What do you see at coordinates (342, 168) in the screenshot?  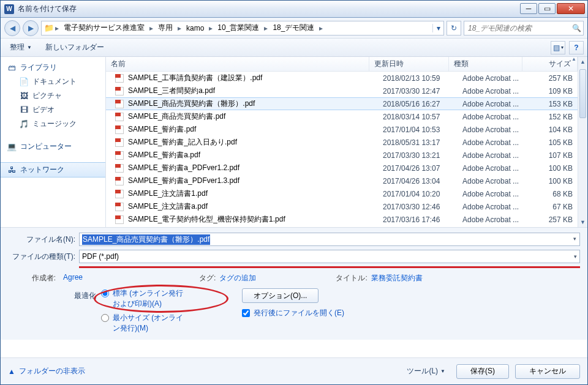 I see `table-row: SAMPLE_誓約書a_PDFver1.2.pdf2017/04/26 13:0…` at bounding box center [342, 168].